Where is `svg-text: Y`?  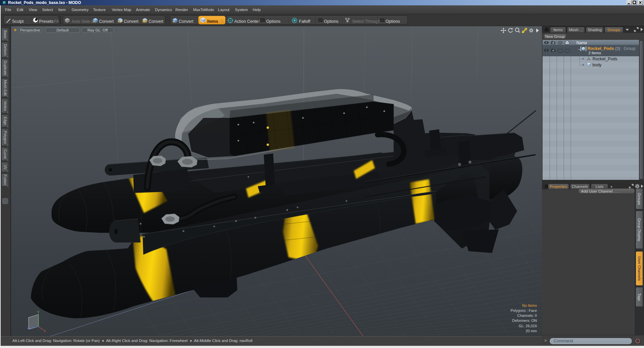
svg-text: Y is located at coordinates (38, 312).